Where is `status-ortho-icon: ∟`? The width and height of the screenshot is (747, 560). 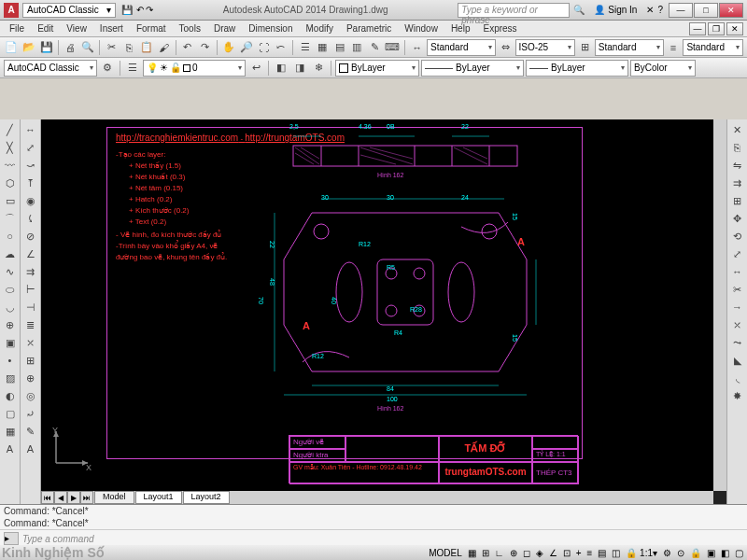
status-ortho-icon: ∟ is located at coordinates (500, 553).